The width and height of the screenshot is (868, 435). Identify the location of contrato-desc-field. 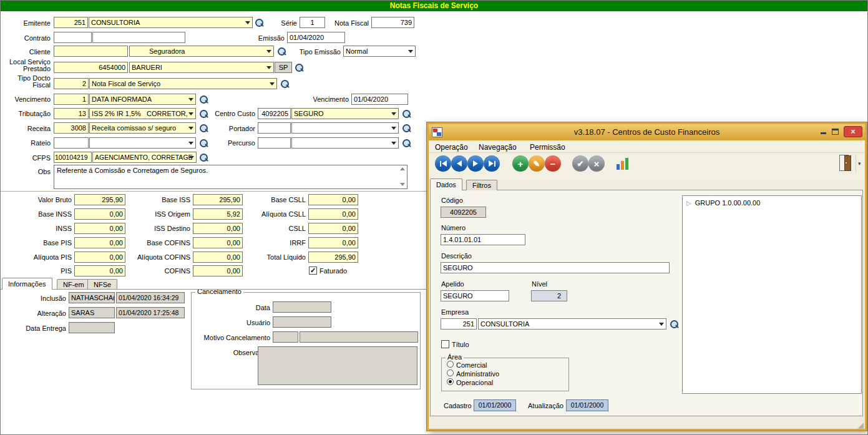
(139, 37).